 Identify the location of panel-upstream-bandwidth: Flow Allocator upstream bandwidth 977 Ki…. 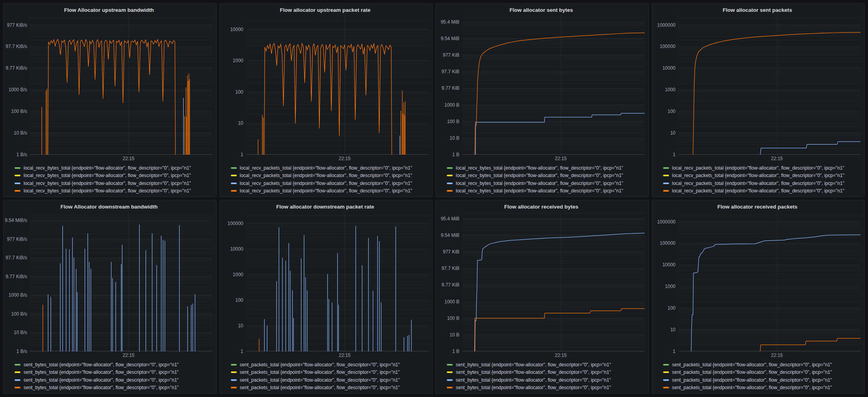
(110, 100).